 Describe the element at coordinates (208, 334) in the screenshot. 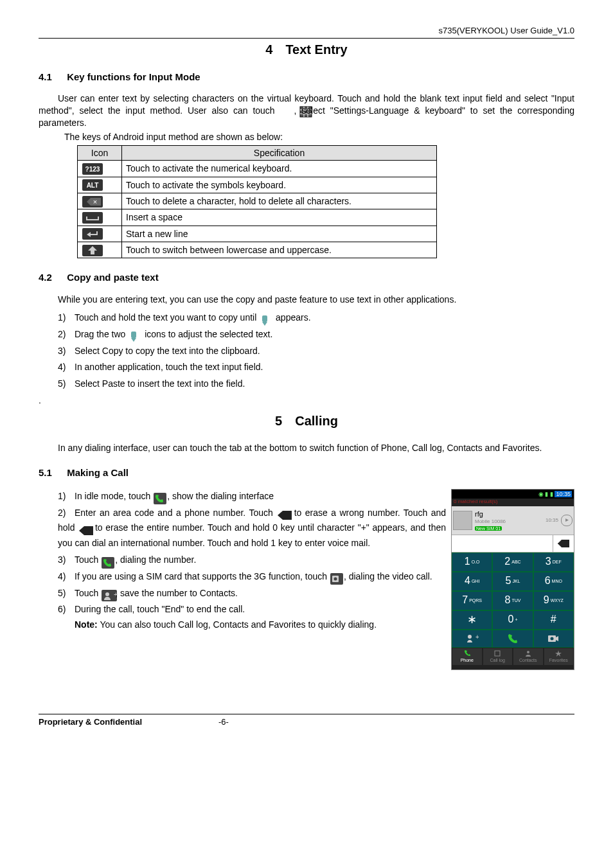

I see `step-text-b: icons to adjust the selected text.` at that location.